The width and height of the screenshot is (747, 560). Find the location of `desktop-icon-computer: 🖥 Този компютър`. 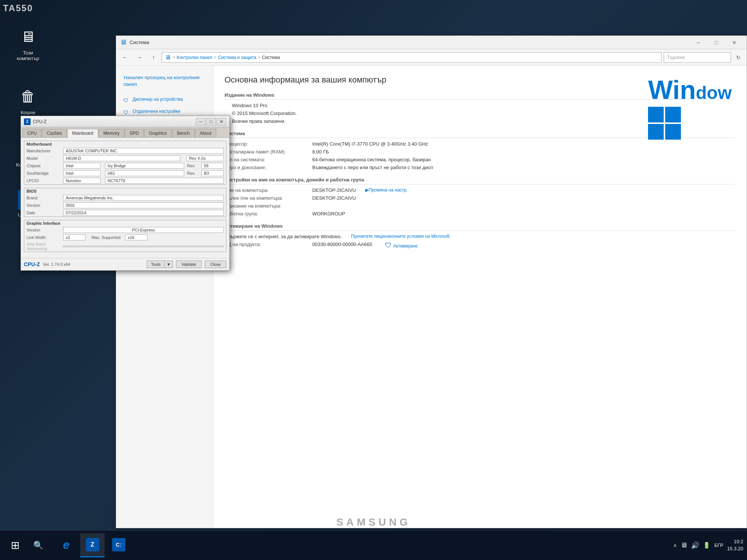

desktop-icon-computer: 🖥 Този компютър is located at coordinates (28, 43).